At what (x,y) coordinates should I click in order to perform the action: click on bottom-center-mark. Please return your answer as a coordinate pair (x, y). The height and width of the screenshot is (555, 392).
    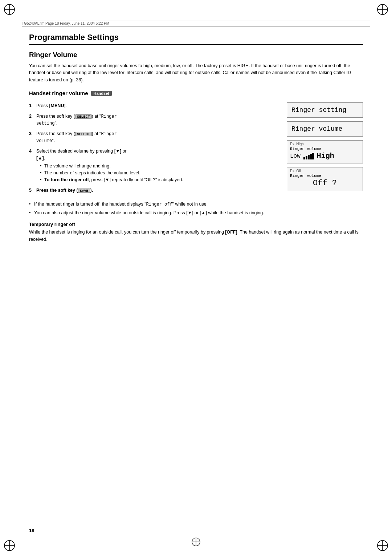
    Looking at the image, I should click on (196, 543).